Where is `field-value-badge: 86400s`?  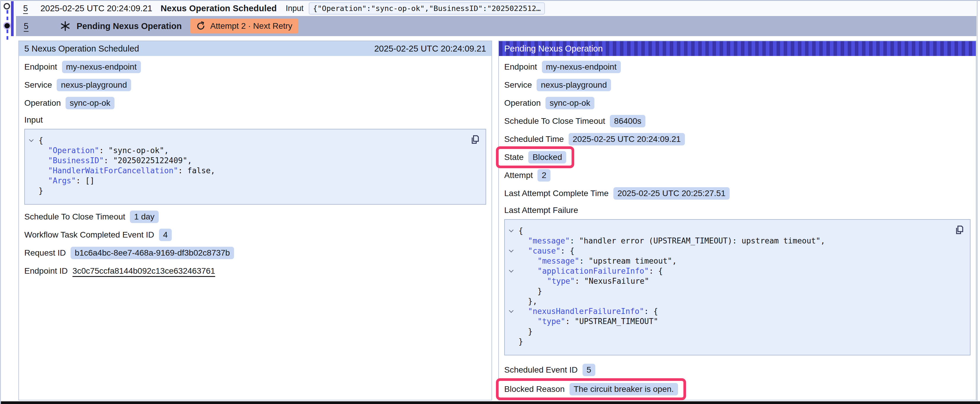
field-value-badge: 86400s is located at coordinates (628, 121).